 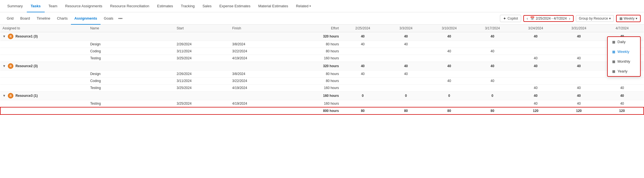 What do you see at coordinates (313, 44) in the screenshot?
I see `task-effort-cell: 80 hours` at bounding box center [313, 44].